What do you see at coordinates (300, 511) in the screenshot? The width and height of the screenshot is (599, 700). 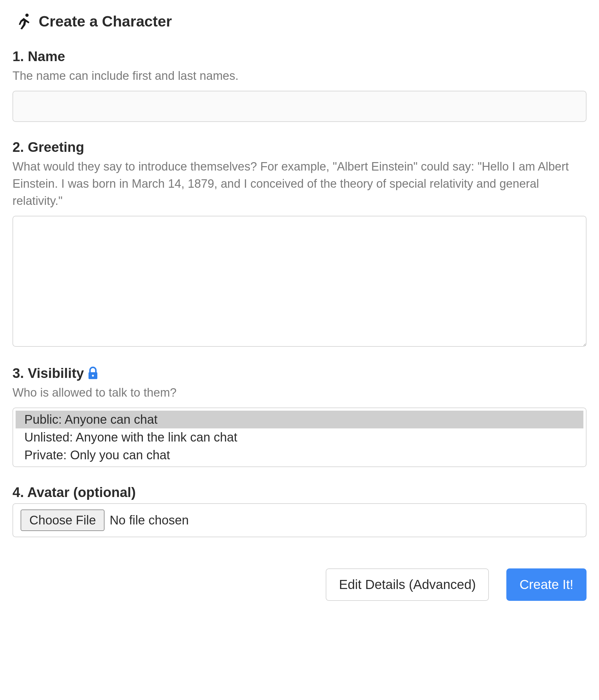 I see `section-avatar: 4. Avatar (optional) Choose File No file…` at bounding box center [300, 511].